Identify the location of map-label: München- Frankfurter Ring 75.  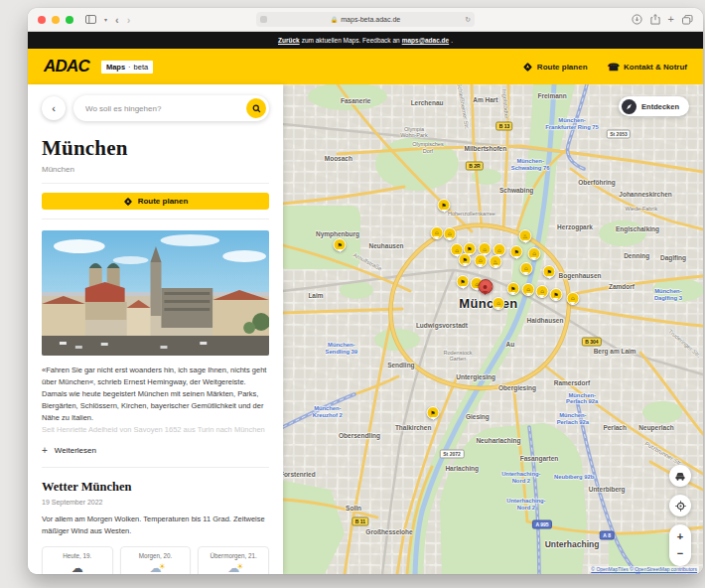
(572, 124).